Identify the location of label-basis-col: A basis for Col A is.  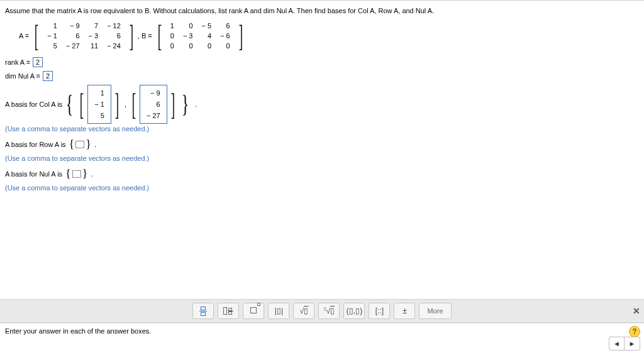
(34, 104).